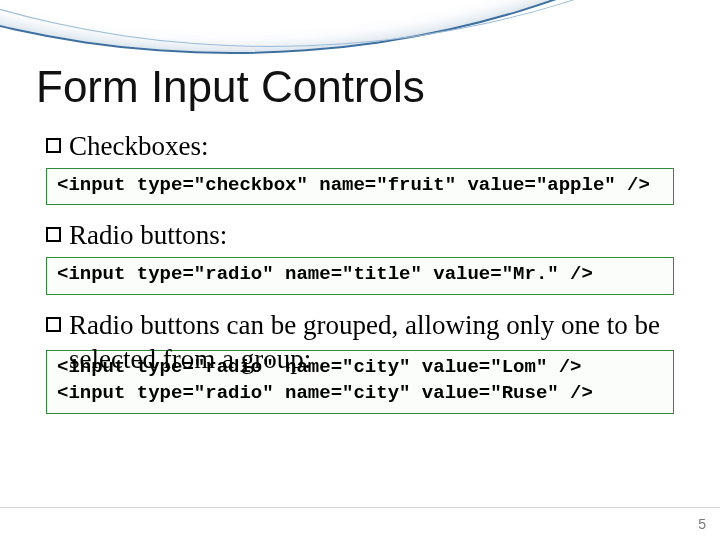  What do you see at coordinates (702, 524) in the screenshot?
I see `page-number: 5` at bounding box center [702, 524].